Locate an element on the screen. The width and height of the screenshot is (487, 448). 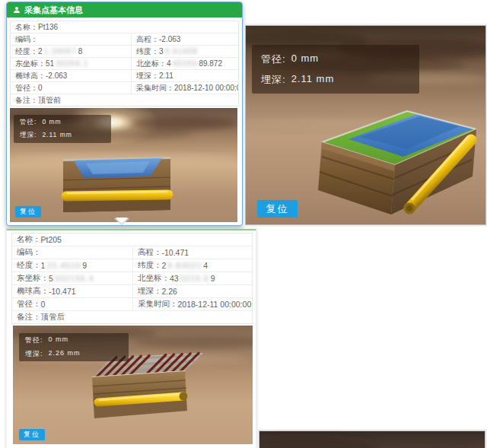
field-latitude: 纬度：39.61408 is located at coordinates (185, 52).